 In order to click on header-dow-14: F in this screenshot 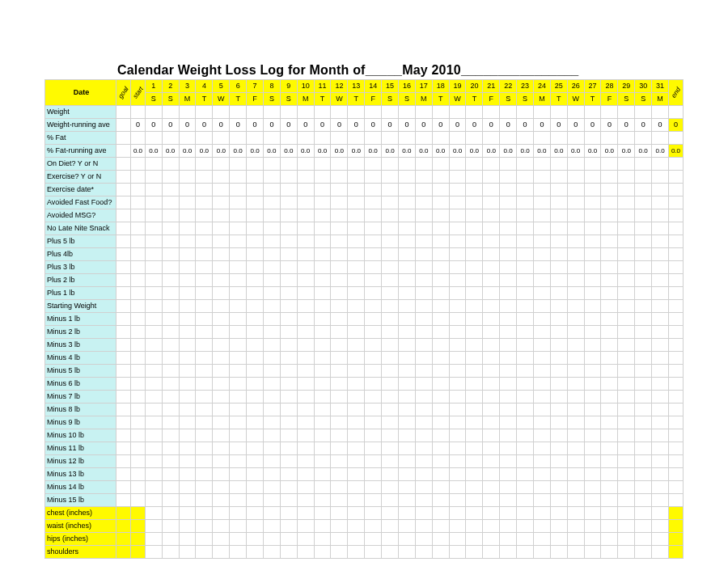, I will do `click(374, 99)`.